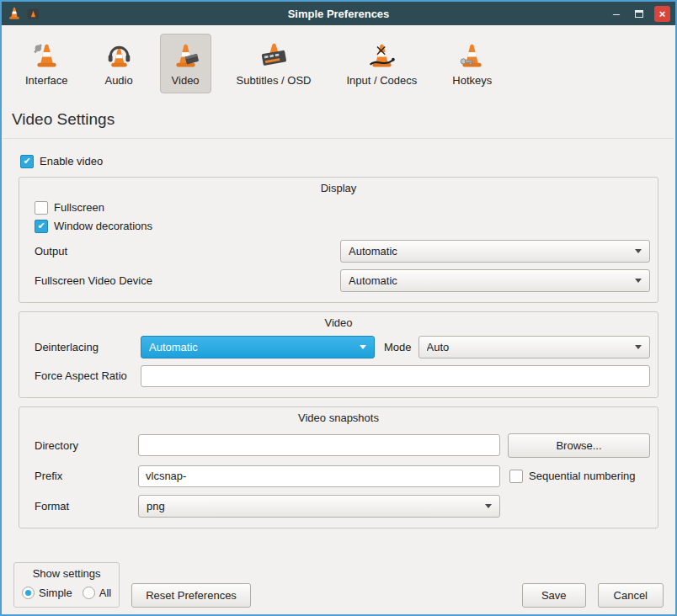  What do you see at coordinates (319, 445) in the screenshot?
I see `directory-input` at bounding box center [319, 445].